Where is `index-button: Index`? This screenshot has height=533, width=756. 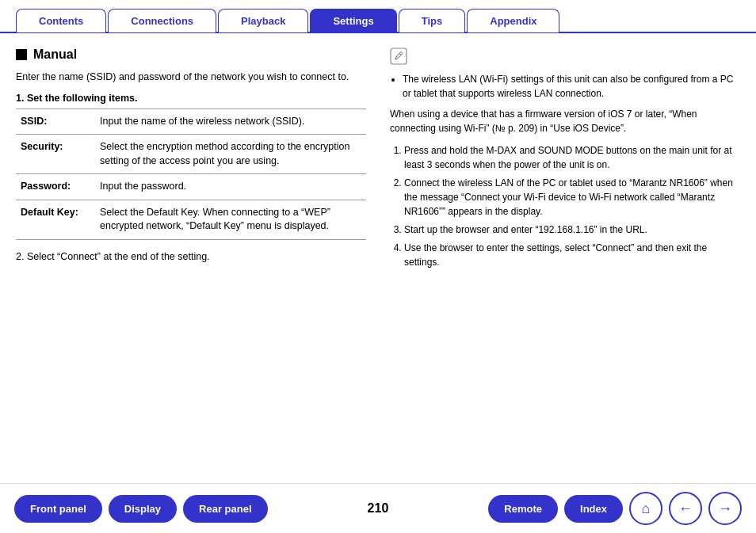 index-button: Index is located at coordinates (594, 508).